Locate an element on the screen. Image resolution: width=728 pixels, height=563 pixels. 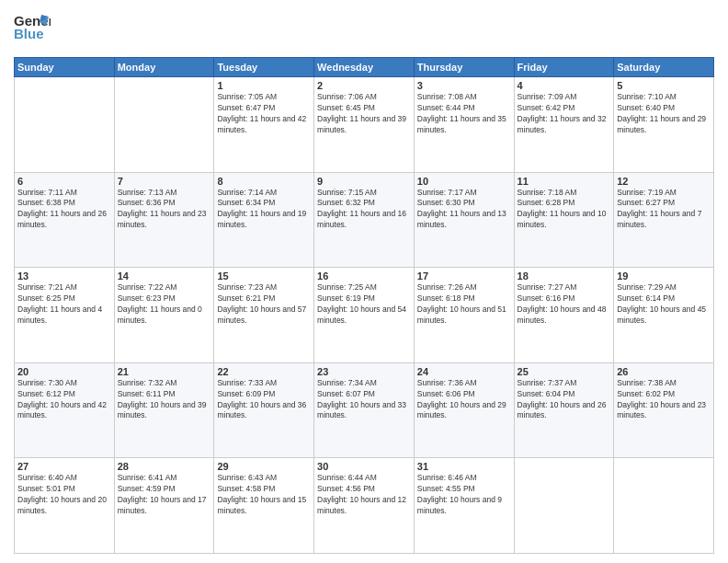
day-info: Sunrise: 6:41 AM Sunset: 4:59 PM Dayligh… is located at coordinates (165, 495).